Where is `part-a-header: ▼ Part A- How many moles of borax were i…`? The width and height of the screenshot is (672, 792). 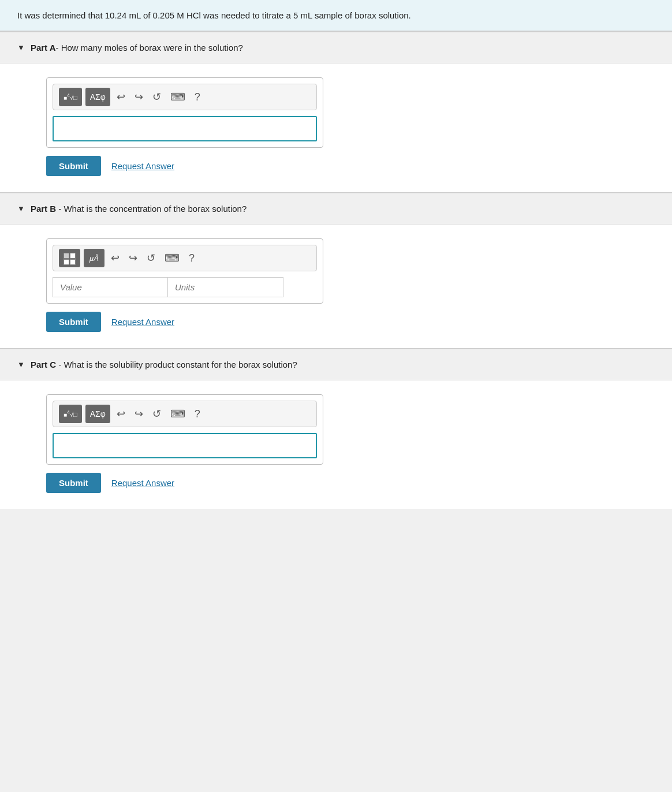
part-a-header: ▼ Part A- How many moles of borax were i… is located at coordinates (336, 47).